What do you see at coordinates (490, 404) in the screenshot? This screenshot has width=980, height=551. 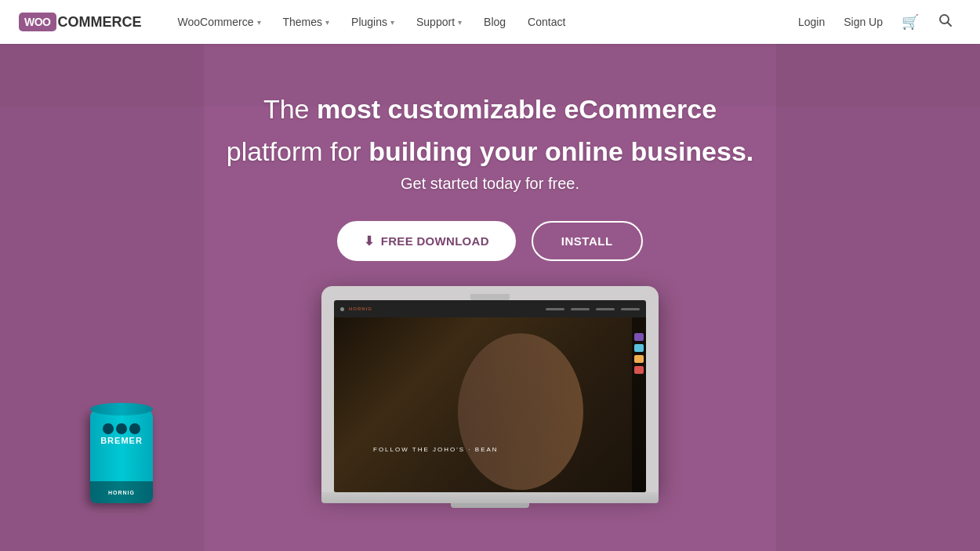 I see `screen-hero-image: FOLLOW THE JOHO'S · BEAN` at bounding box center [490, 404].